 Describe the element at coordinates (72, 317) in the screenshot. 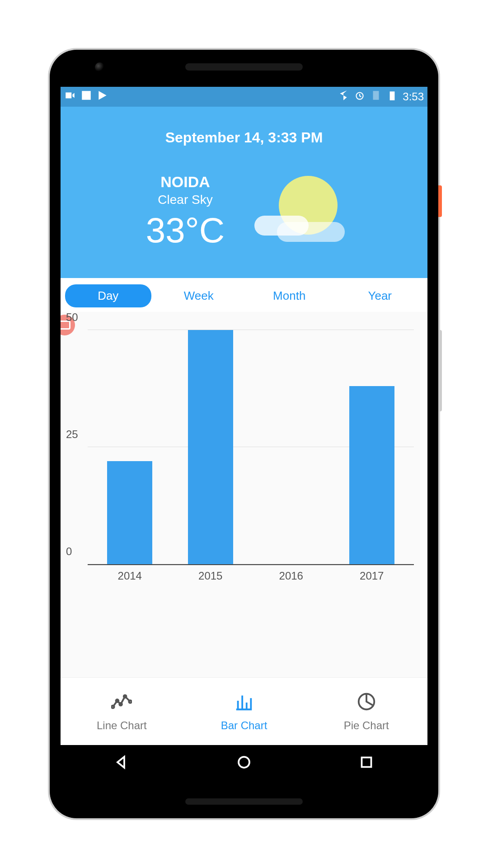

I see `y-tick: 50` at that location.